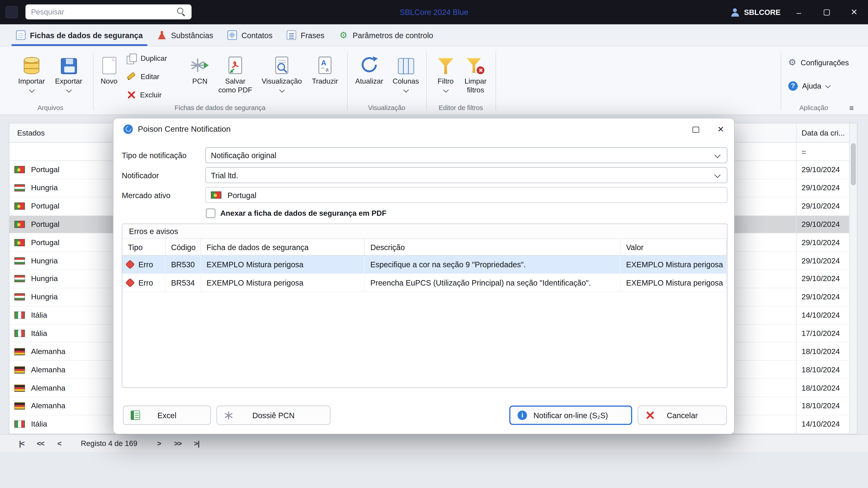 The width and height of the screenshot is (868, 488). What do you see at coordinates (159, 443) in the screenshot?
I see `next-page-button: >` at bounding box center [159, 443].